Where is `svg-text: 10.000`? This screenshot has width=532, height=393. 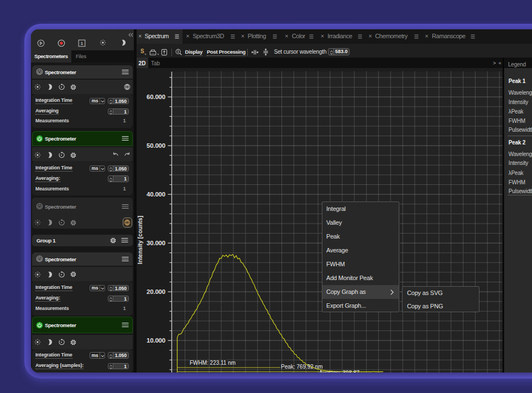 svg-text: 10.000 is located at coordinates (156, 340).